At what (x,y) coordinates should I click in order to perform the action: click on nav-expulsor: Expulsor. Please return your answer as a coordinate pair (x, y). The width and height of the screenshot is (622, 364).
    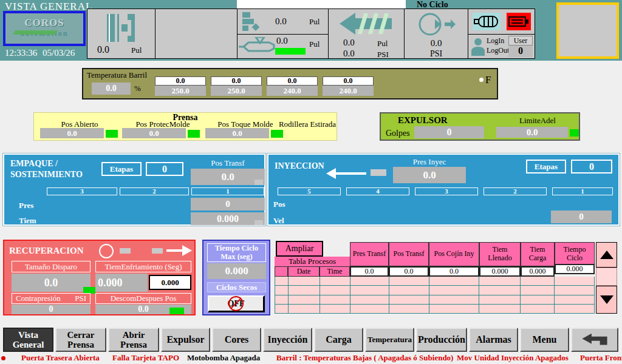
    Looking at the image, I should click on (186, 340).